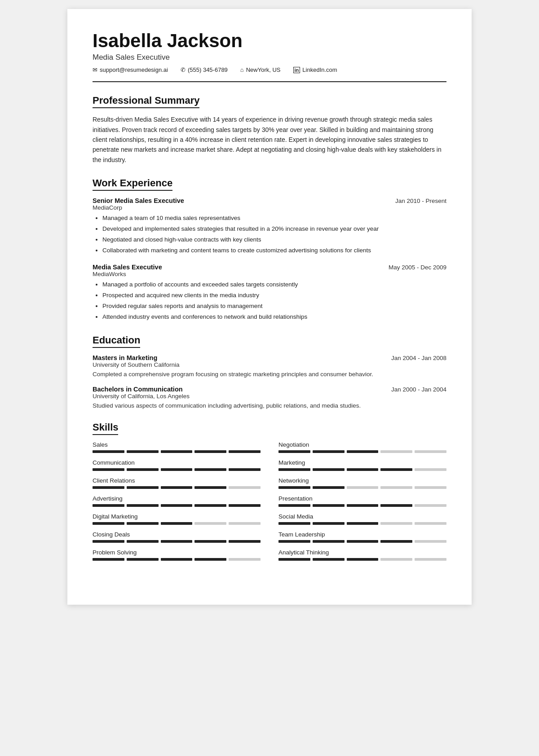 Image resolution: width=539 pixels, height=756 pixels. What do you see at coordinates (242, 70) in the screenshot?
I see `location-icon: ⌂` at bounding box center [242, 70].